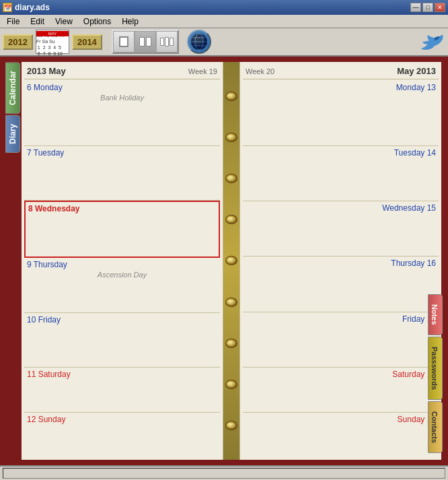 This screenshot has width=448, height=480. What do you see at coordinates (122, 98) in the screenshot?
I see `day-event-monday: Bank Holiday` at bounding box center [122, 98].